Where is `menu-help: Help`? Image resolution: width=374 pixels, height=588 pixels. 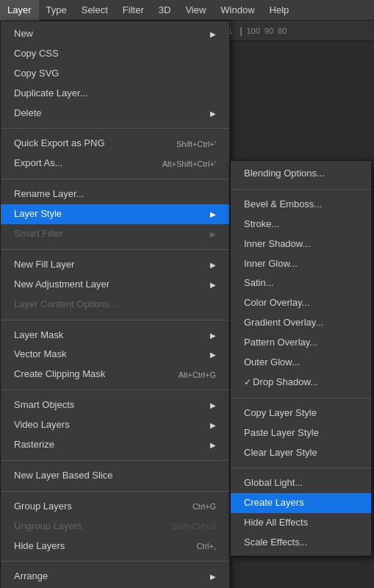 menu-help: Help is located at coordinates (279, 10).